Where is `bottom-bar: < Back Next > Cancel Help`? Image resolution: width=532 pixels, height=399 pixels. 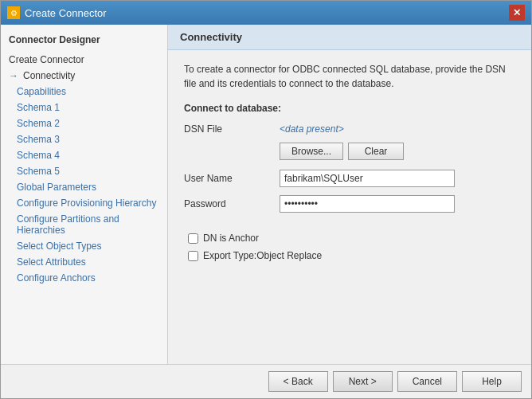
bottom-bar: < Back Next > Cancel Help is located at coordinates (266, 381).